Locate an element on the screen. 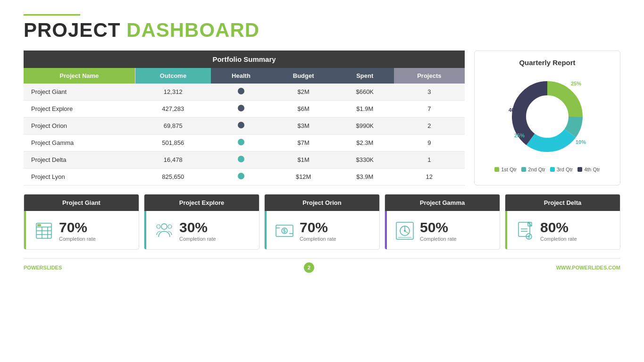 This screenshot has width=644, height=362. cell-budget: $3M is located at coordinates (304, 126).